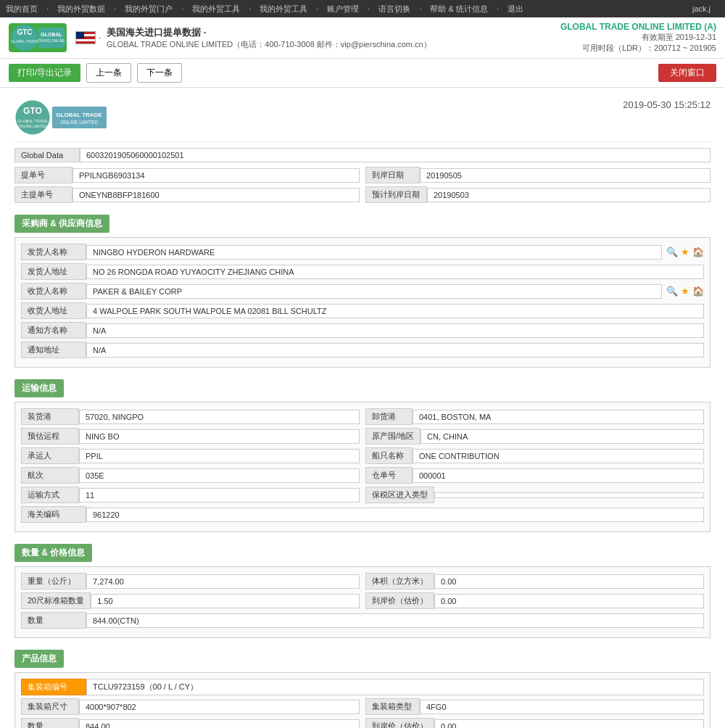 This screenshot has height=728, width=725. Describe the element at coordinates (190, 476) in the screenshot. I see `voyage-group: 航次 035E` at that location.